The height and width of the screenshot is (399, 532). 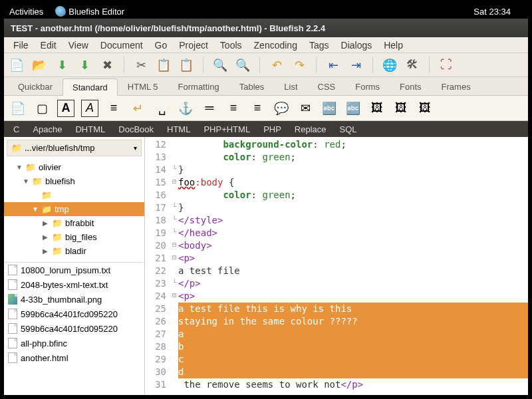 I want to click on clock: Sat 23:34, so click(x=492, y=12).